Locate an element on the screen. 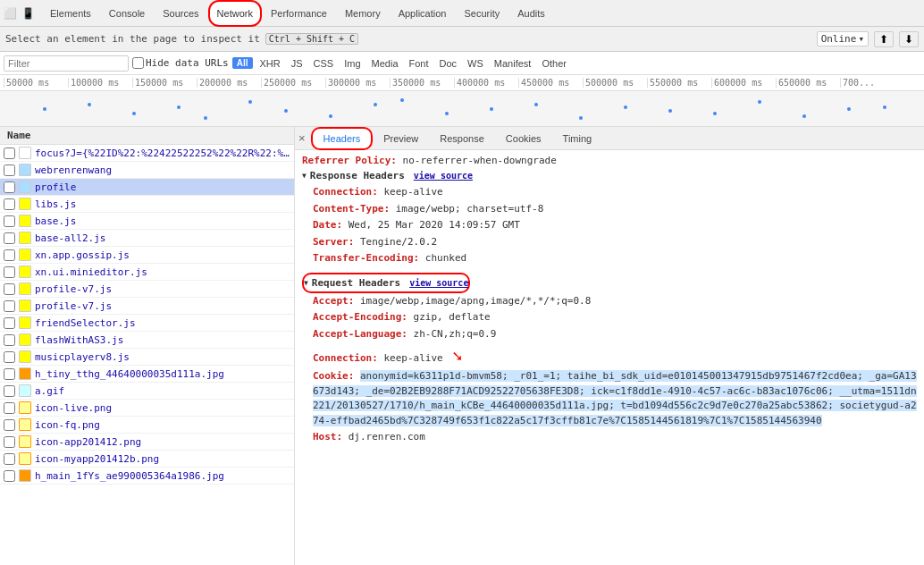 Image resolution: width=924 pixels, height=565 pixels. xhr-filter-btn: XHR is located at coordinates (270, 63).